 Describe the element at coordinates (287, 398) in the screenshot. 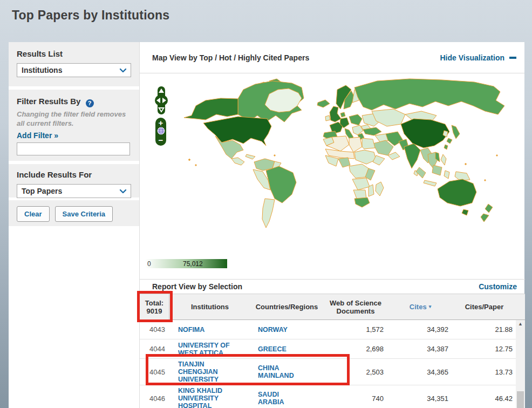

I see `country-link: SAUDI ARABIA` at that location.